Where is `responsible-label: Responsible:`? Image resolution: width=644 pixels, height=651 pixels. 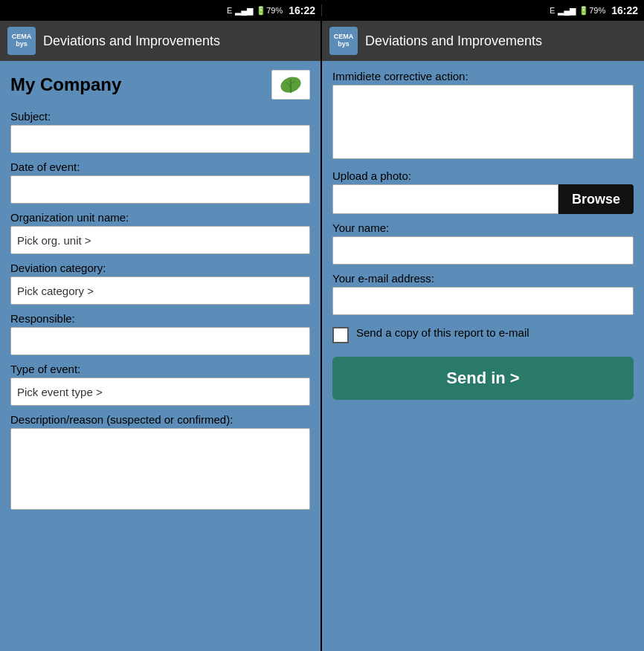 responsible-label: Responsible: is located at coordinates (161, 318).